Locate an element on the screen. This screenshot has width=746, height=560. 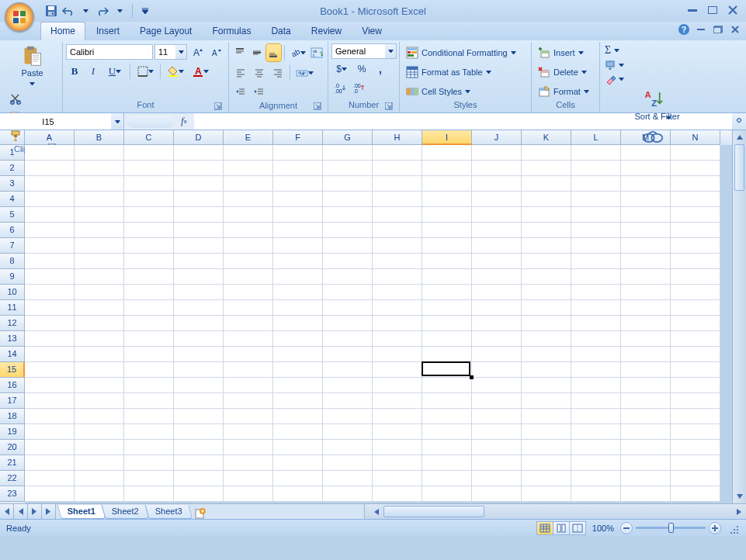
row-header-18: 18 is located at coordinates (12, 417).